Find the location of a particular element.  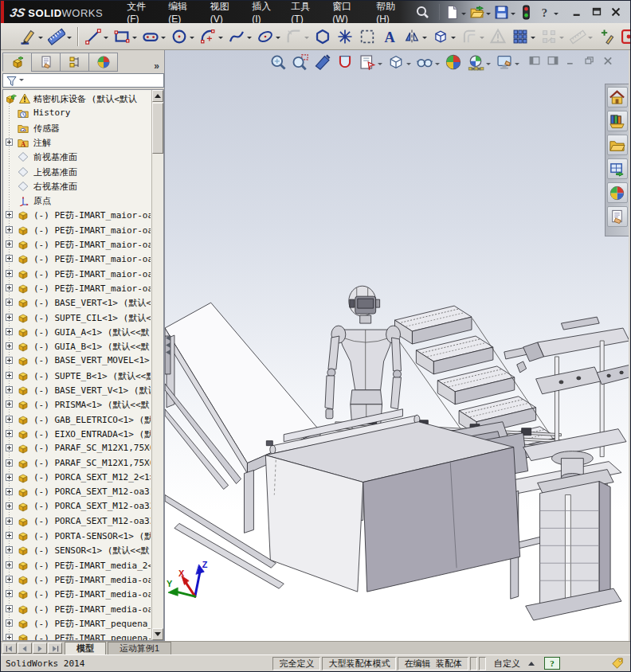

edit-appearance-button is located at coordinates (453, 62).